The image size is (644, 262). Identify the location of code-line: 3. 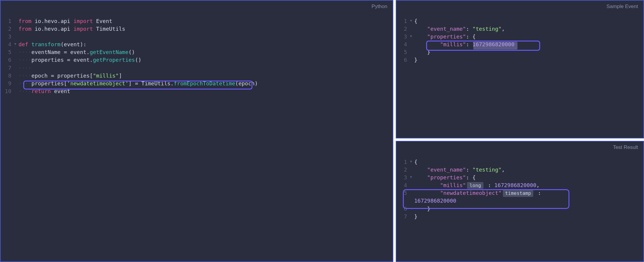
(198, 37).